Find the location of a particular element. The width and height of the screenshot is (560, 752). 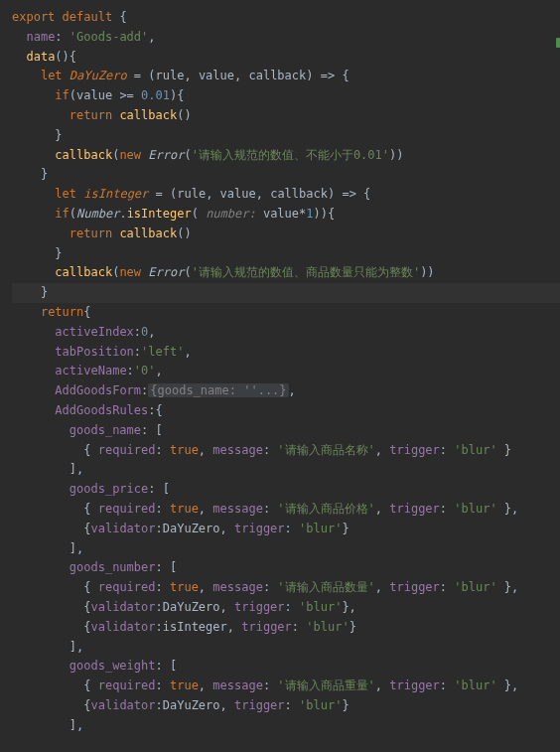

token-pun: (value >= is located at coordinates (105, 95).